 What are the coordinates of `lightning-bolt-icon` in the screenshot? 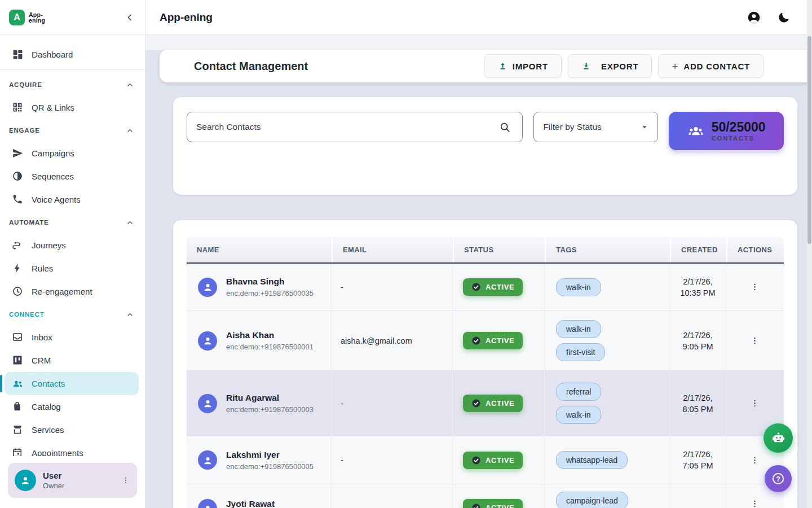 It's located at (18, 269).